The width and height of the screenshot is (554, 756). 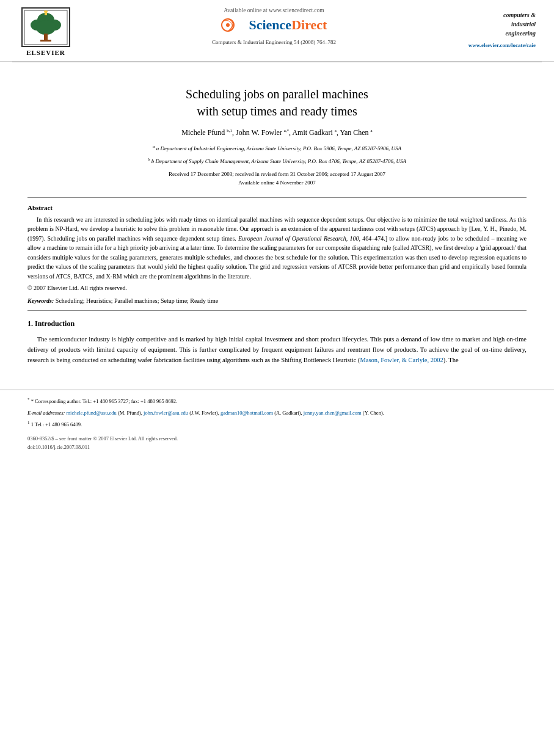 What do you see at coordinates (277, 424) in the screenshot?
I see `footer: * * Corresponding author. Tel.: +1 480 9…` at bounding box center [277, 424].